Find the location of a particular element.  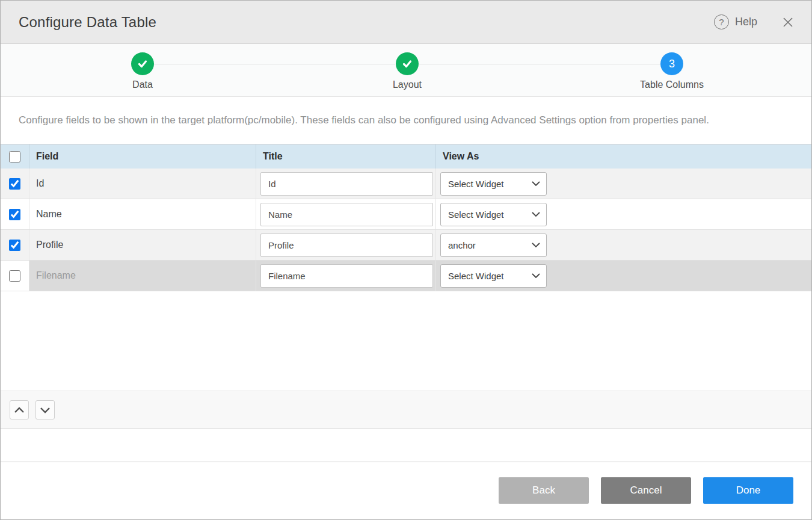

question-circle-icon: ? is located at coordinates (722, 22).